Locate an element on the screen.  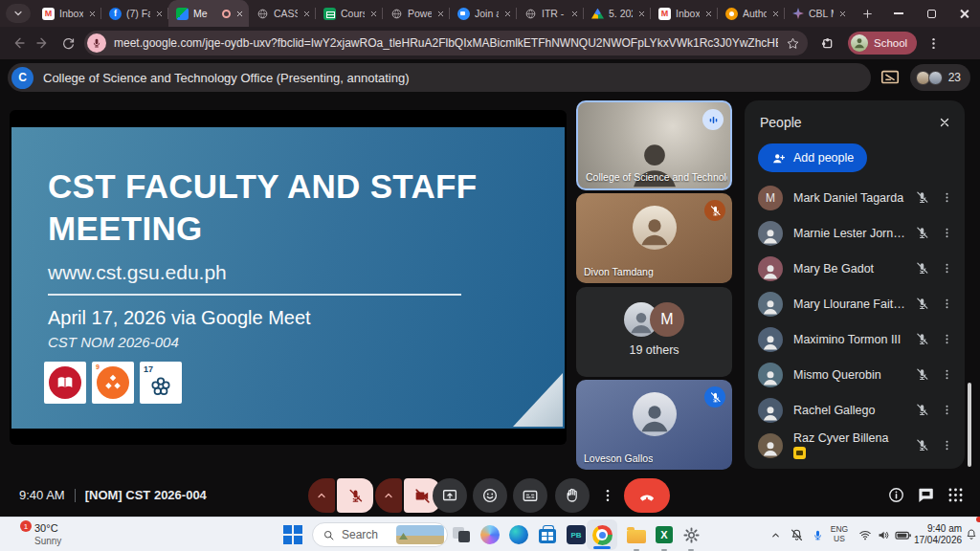
video-tile-loveson: Loveson Gallos is located at coordinates (655, 425).